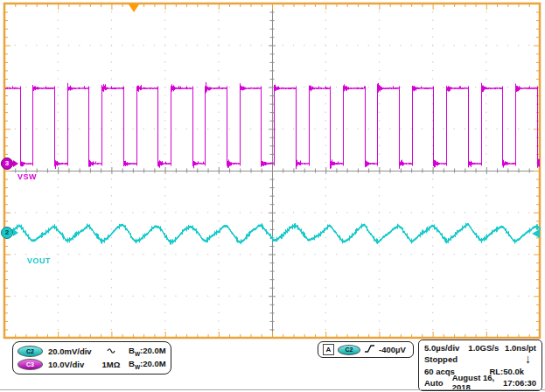  Describe the element at coordinates (441, 359) in the screenshot. I see `acquisition-status: Stopped` at that location.